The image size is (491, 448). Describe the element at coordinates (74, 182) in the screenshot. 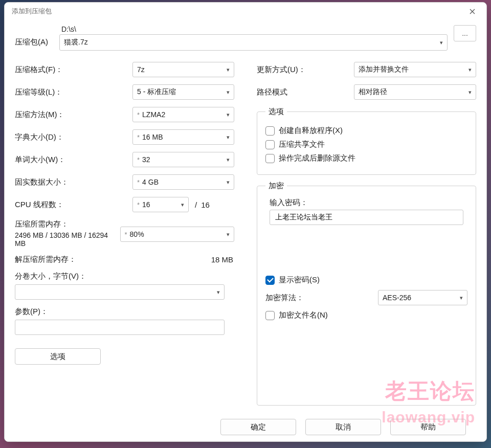

I see `solid-label: 固实数据大小：` at that location.